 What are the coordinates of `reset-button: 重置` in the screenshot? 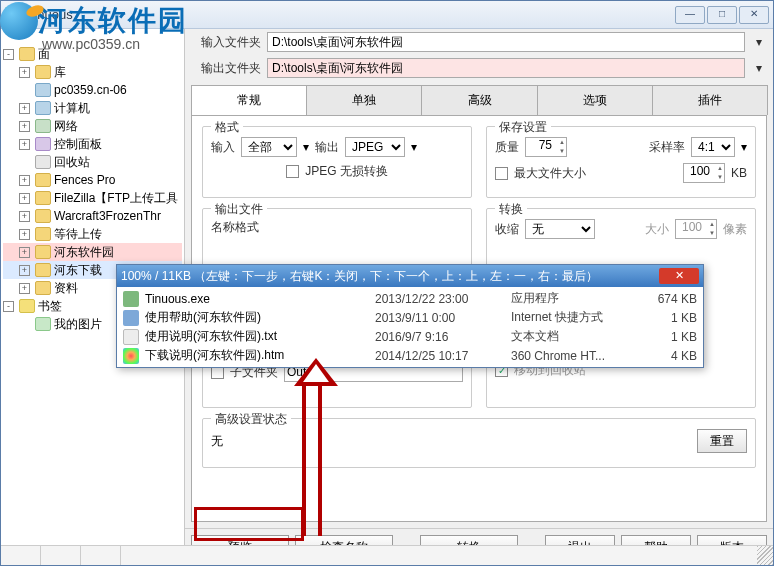 It's located at (722, 441).